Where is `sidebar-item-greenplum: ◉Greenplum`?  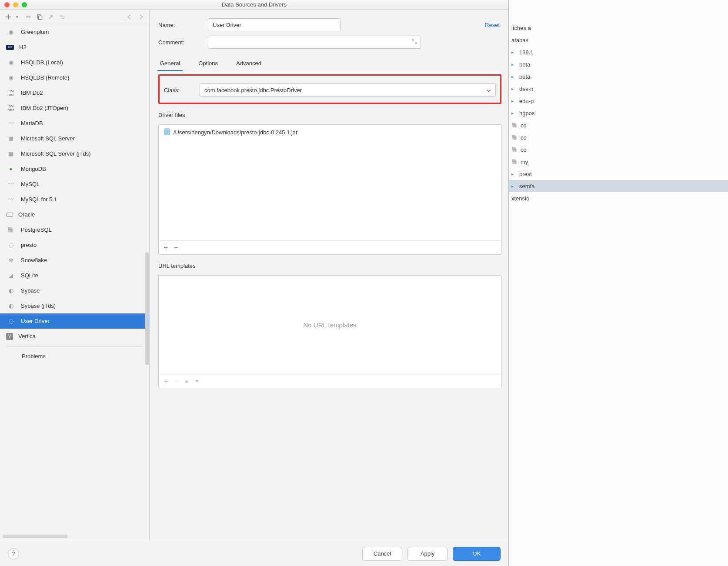 sidebar-item-greenplum: ◉Greenplum is located at coordinates (75, 32).